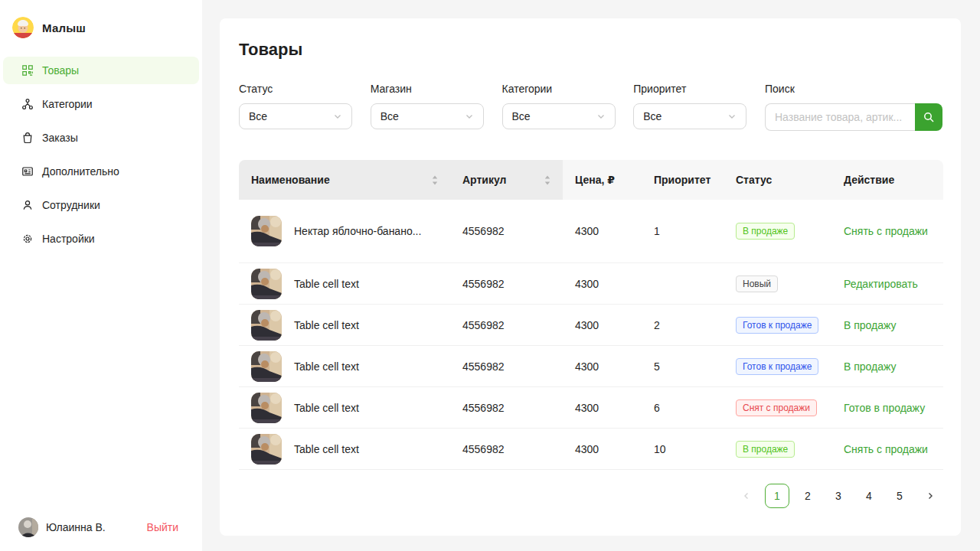 This screenshot has height=551, width=980. Describe the element at coordinates (23, 28) in the screenshot. I see `app-logo-icon` at that location.